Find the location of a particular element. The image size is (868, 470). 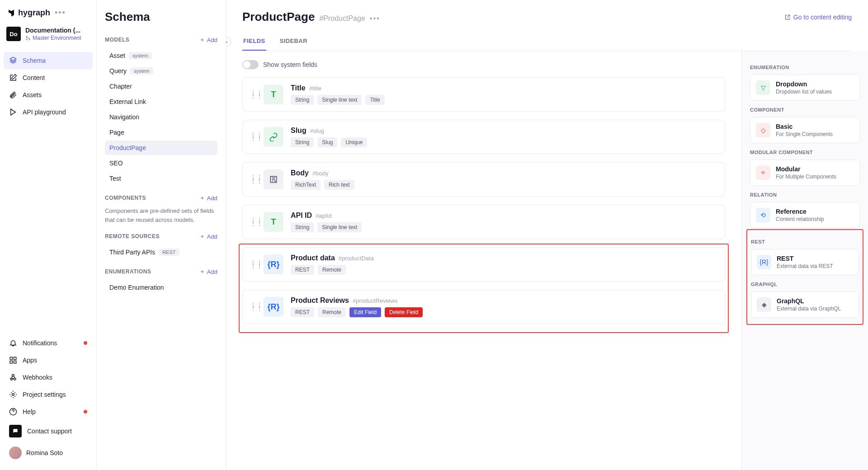

add-remote-button: ＋ Add is located at coordinates (208, 236).